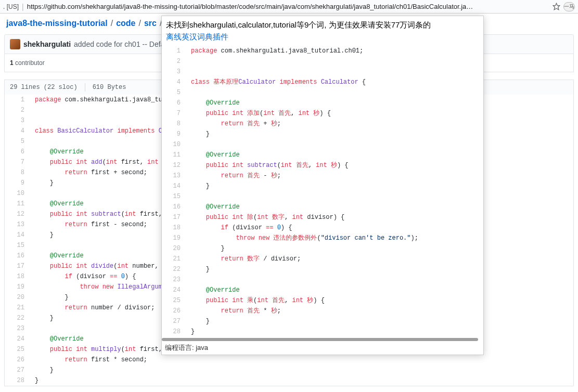 The width and height of the screenshot is (578, 392). What do you see at coordinates (335, 300) in the screenshot?
I see `line-content: public int 乘(int 首先, int 秒) {` at bounding box center [335, 300].